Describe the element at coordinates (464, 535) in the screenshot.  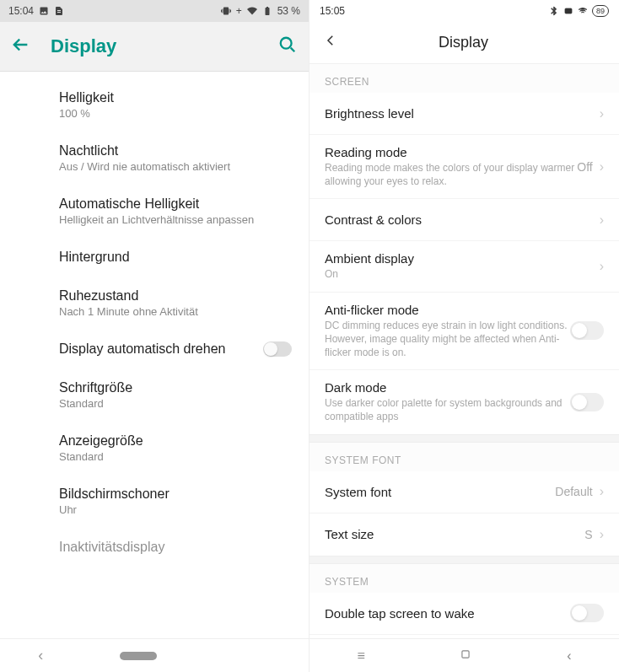
I see `item-text-size: Text size S ›` at that location.